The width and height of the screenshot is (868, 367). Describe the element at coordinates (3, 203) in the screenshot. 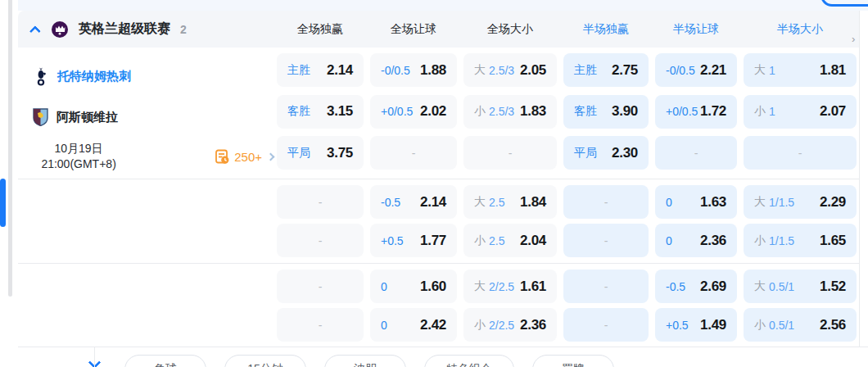

I see `left-scrollbar-thumb` at that location.